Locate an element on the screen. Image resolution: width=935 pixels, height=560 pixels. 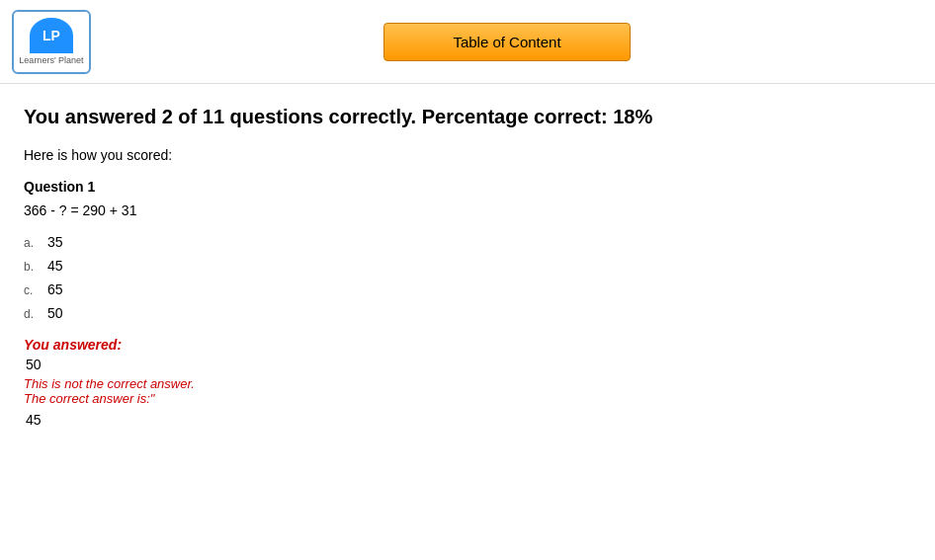
score-heading: You answered 2 of 11 questions correctly… is located at coordinates (468, 117).